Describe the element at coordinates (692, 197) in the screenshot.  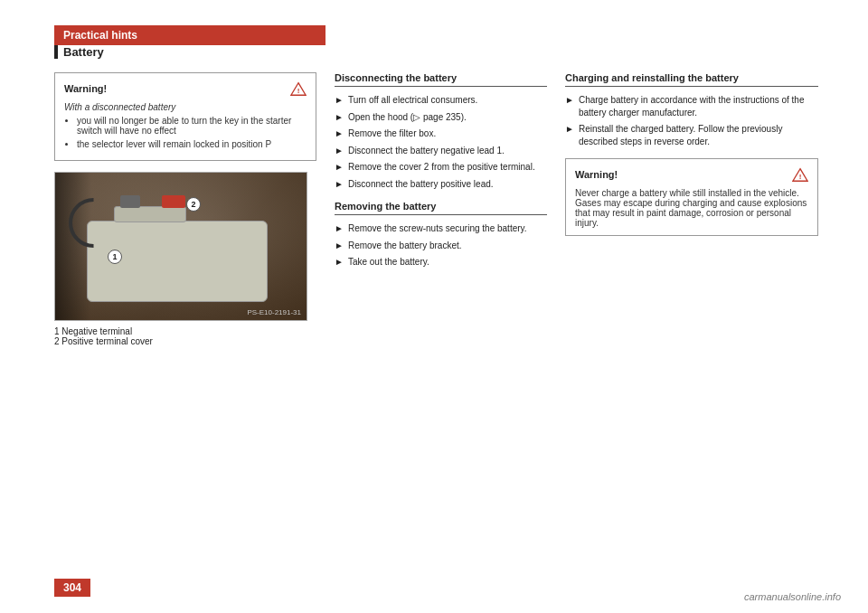
I see `warning-box-right: Warning! ! Never charge a battery while …` at that location.